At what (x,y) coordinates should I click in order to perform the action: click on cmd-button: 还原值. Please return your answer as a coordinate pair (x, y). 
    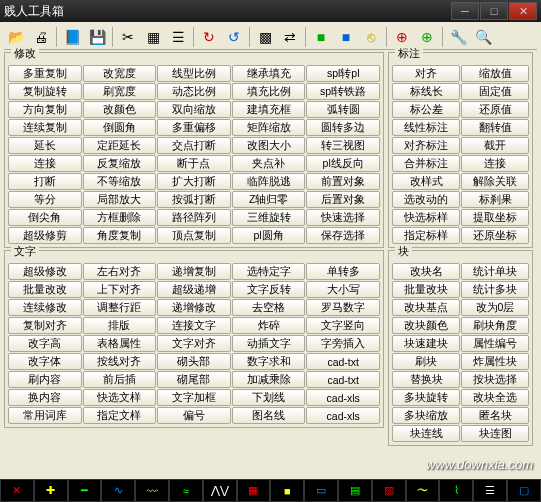
    Looking at the image, I should click on (495, 110).